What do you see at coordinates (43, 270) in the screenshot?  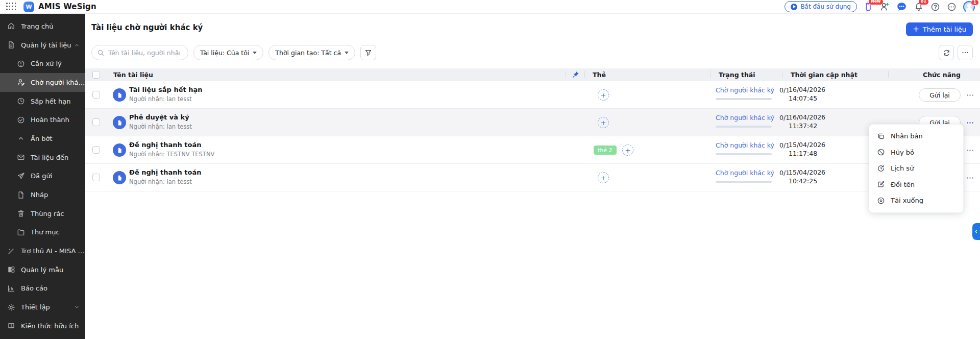 I see `sidebar-item-template-management: Quản lý mẫu` at bounding box center [43, 270].